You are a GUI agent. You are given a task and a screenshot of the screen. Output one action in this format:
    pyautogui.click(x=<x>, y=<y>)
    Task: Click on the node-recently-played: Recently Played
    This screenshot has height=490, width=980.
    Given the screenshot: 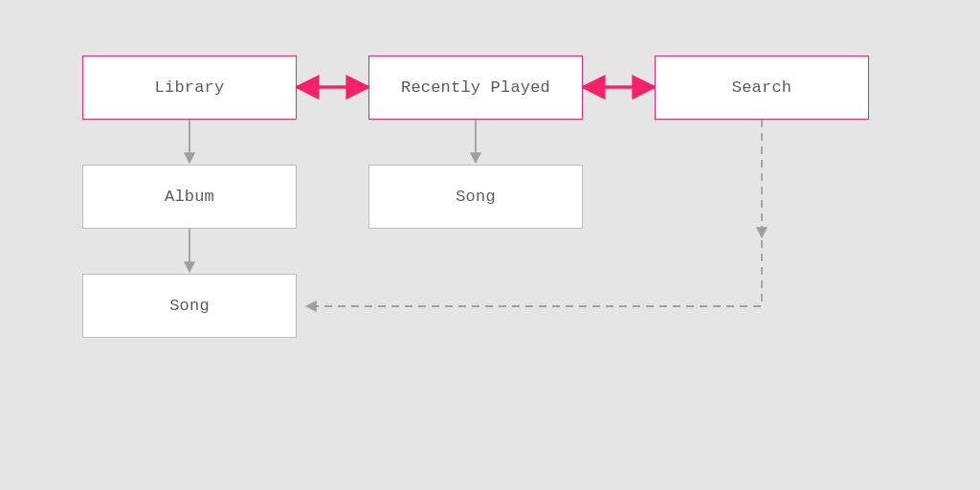 What is the action you would take?
    pyautogui.click(x=476, y=88)
    